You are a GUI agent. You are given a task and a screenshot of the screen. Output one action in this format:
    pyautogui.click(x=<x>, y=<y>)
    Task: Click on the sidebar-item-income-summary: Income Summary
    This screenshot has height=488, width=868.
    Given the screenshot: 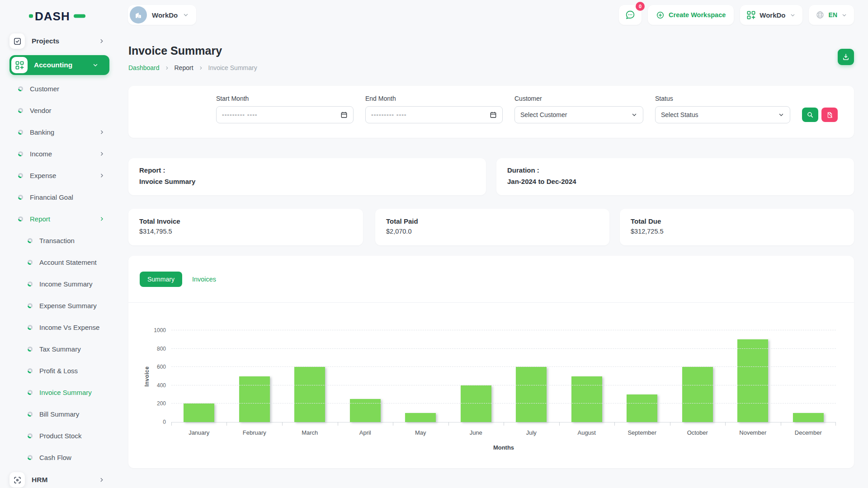 What is the action you would take?
    pyautogui.click(x=60, y=284)
    